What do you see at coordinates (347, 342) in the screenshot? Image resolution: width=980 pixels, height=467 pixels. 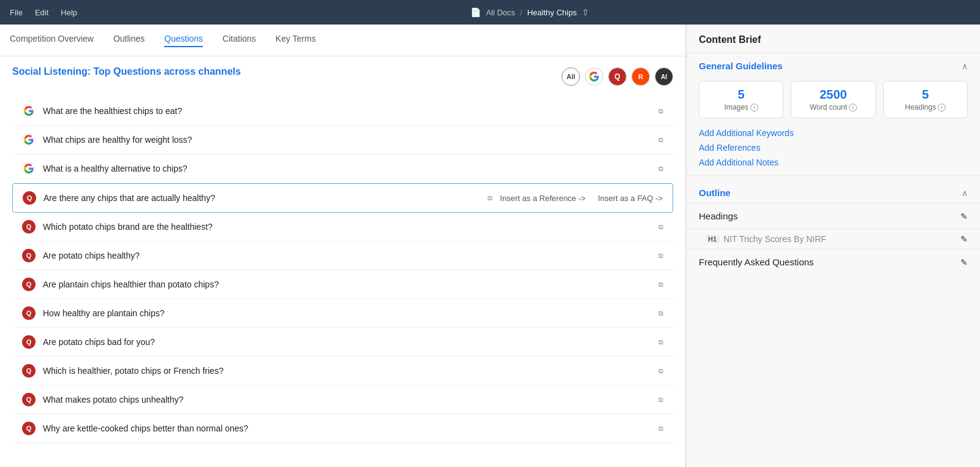 I see `question-text: Are potato chips bad for you?` at bounding box center [347, 342].